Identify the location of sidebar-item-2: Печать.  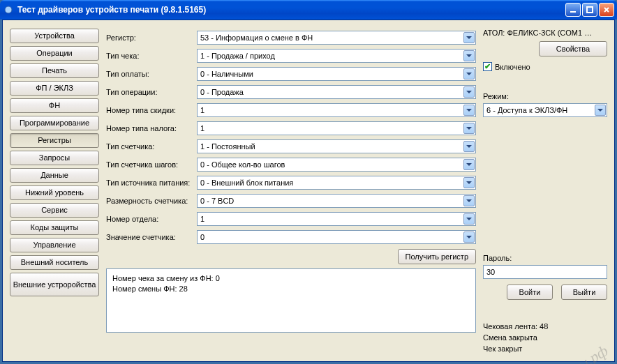
(54, 71).